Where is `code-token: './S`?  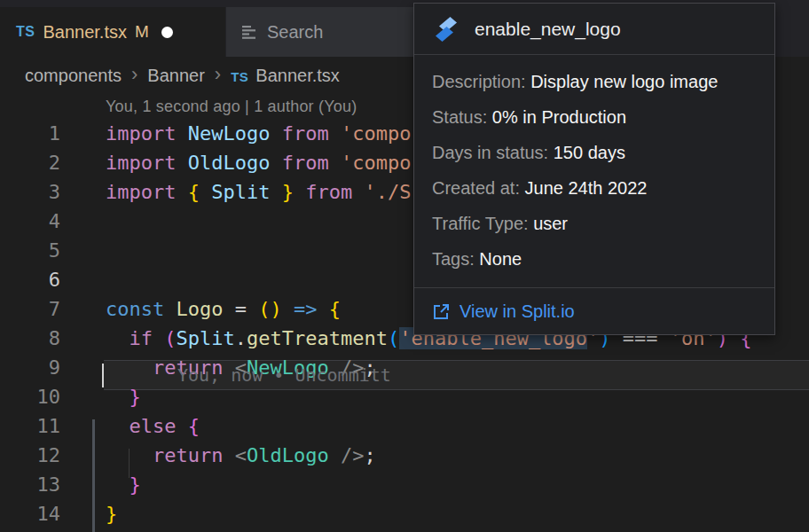 code-token: './S is located at coordinates (387, 192).